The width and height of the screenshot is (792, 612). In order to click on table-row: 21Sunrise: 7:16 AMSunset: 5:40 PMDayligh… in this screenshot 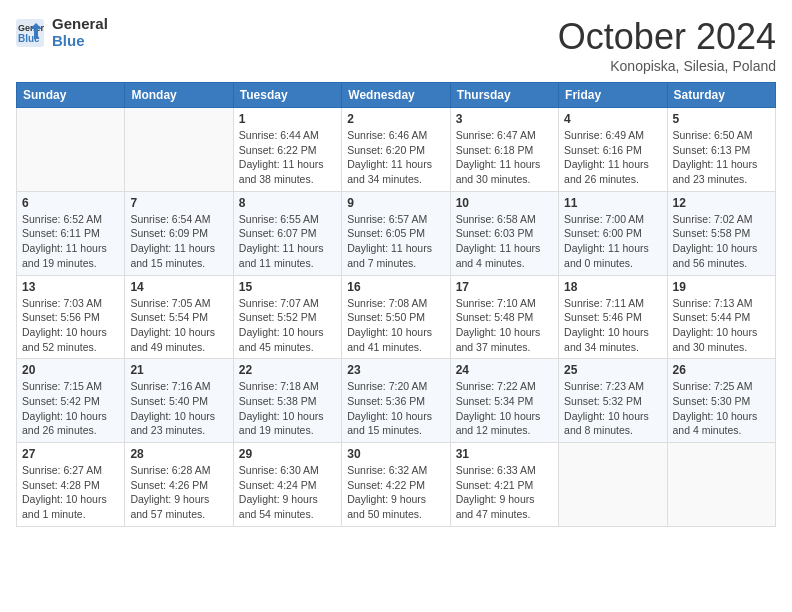, I will do `click(179, 401)`.